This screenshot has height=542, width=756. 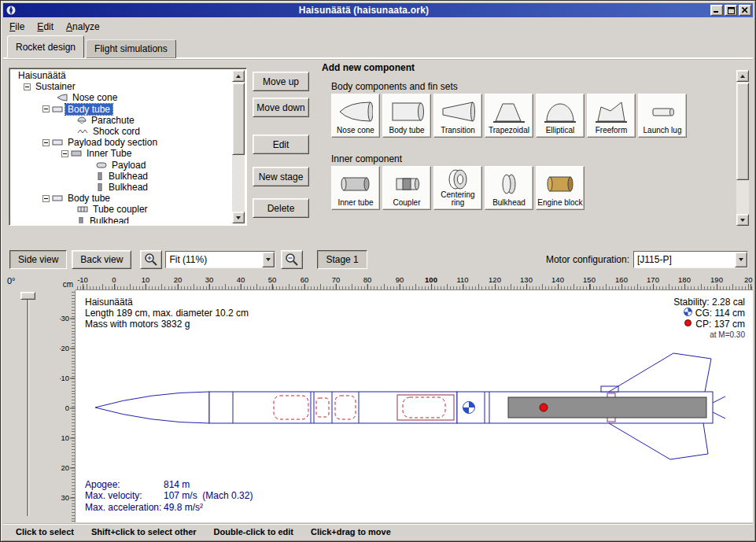 What do you see at coordinates (281, 107) in the screenshot?
I see `move-down-button: Move down` at bounding box center [281, 107].